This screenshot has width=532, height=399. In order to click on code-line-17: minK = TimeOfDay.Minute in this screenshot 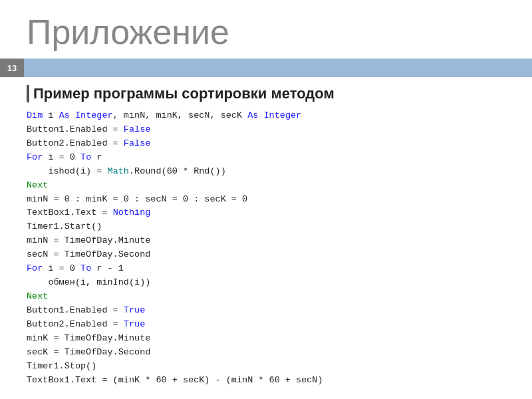, I will do `click(266, 339)`.